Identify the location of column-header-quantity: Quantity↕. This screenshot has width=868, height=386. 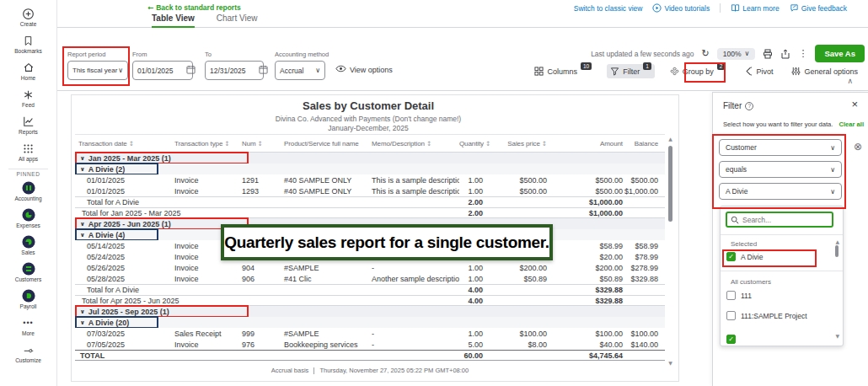
(475, 143).